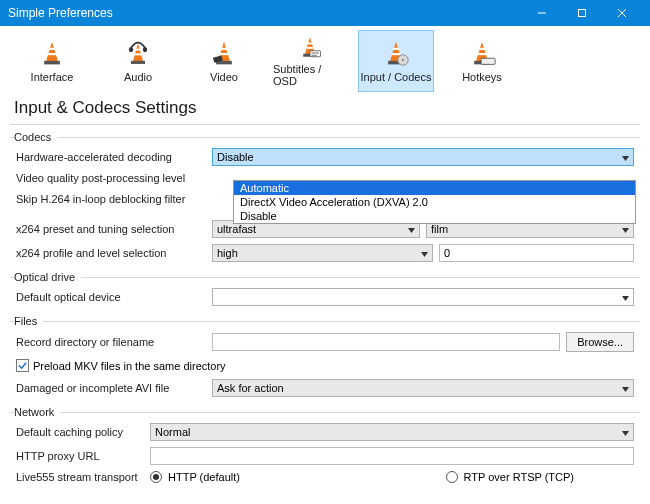 The image size is (650, 504). Describe the element at coordinates (542, 13) in the screenshot. I see `minimize-button` at that location.